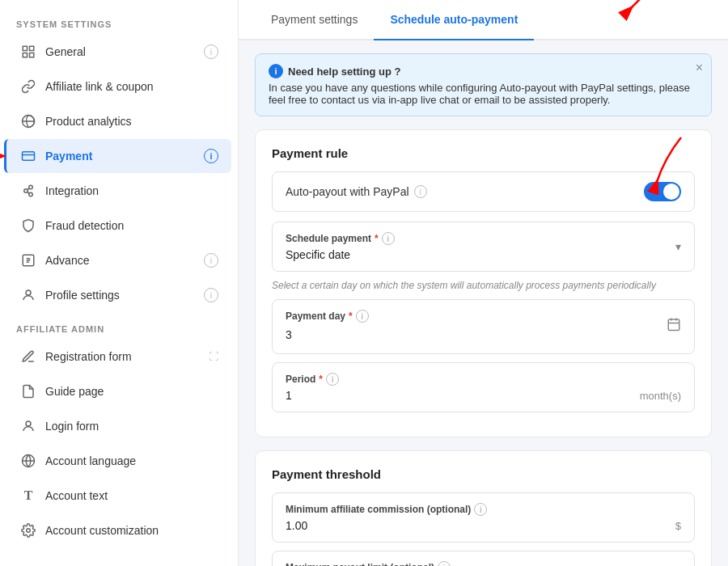 The image size is (728, 566). What do you see at coordinates (662, 192) in the screenshot?
I see `auto-payout-toggle` at bounding box center [662, 192].